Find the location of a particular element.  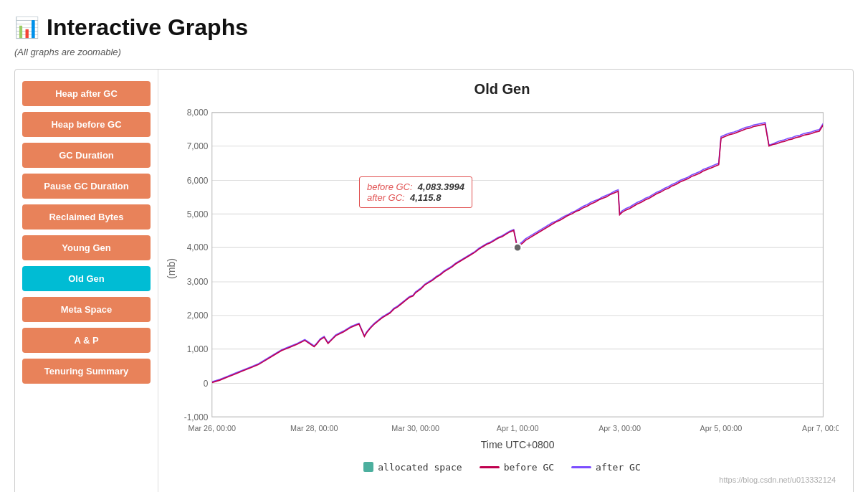

sidebar-btn-reclaimed-bytes: Reclaimed Bytes is located at coordinates (86, 217).